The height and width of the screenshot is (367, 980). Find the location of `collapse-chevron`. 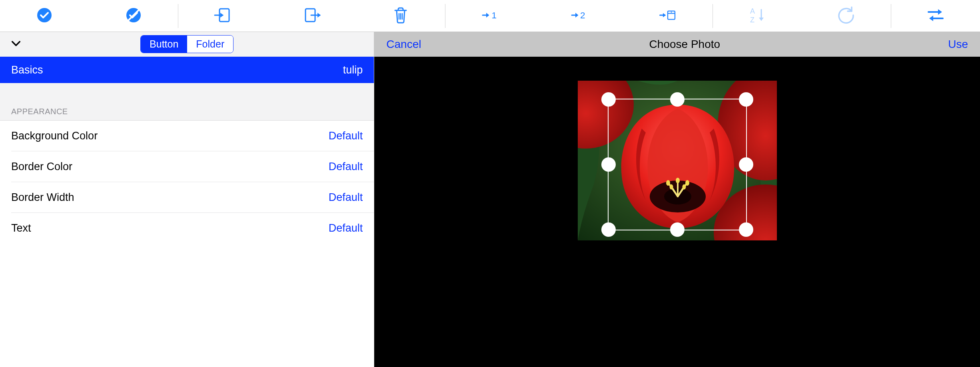

collapse-chevron is located at coordinates (16, 44).